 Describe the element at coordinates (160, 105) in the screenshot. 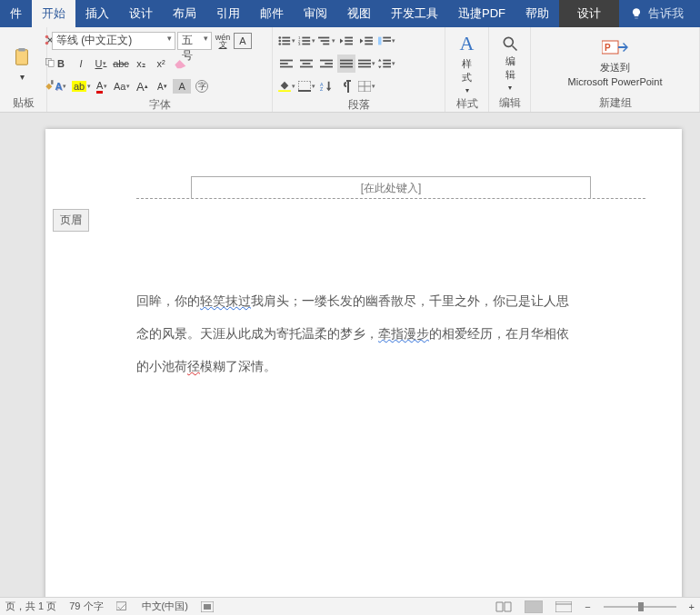

I see `group-label-font: 字体` at that location.